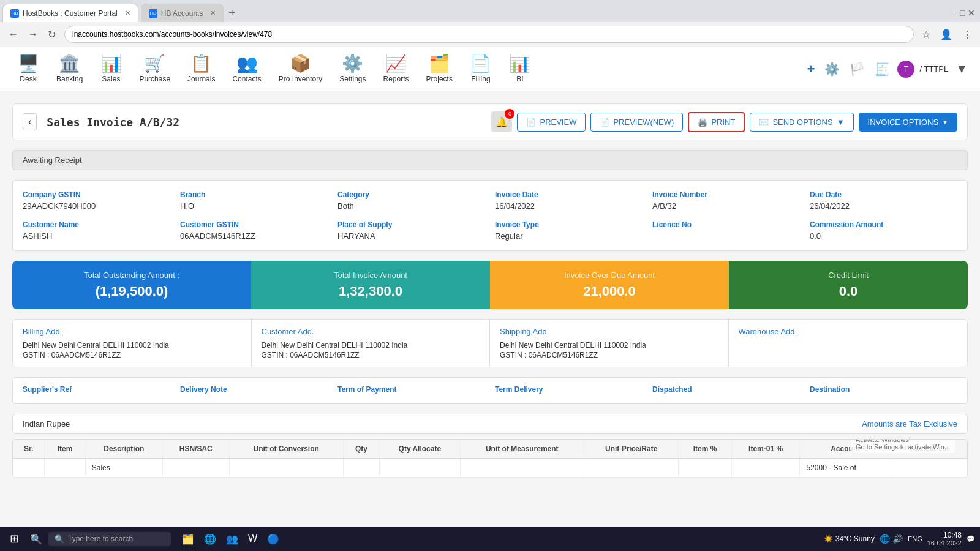  What do you see at coordinates (609, 332) in the screenshot?
I see `shipping-address-title: Shipping Add.` at bounding box center [609, 332].